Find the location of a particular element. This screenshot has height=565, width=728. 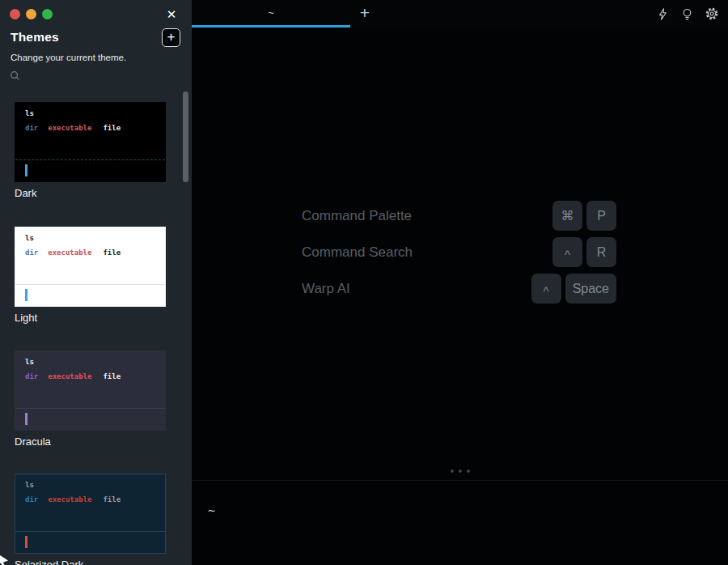

shortcut-keys: ^ R is located at coordinates (584, 253).